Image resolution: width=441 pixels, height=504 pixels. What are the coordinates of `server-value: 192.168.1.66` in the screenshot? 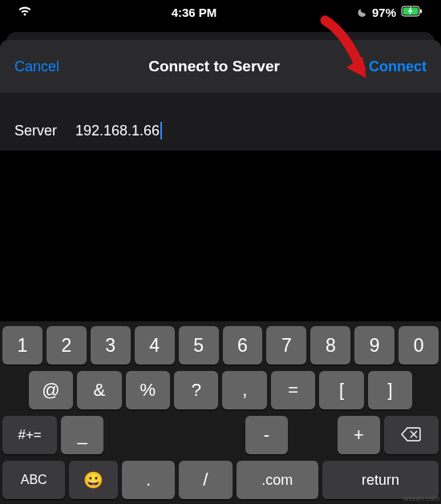 It's located at (117, 131).